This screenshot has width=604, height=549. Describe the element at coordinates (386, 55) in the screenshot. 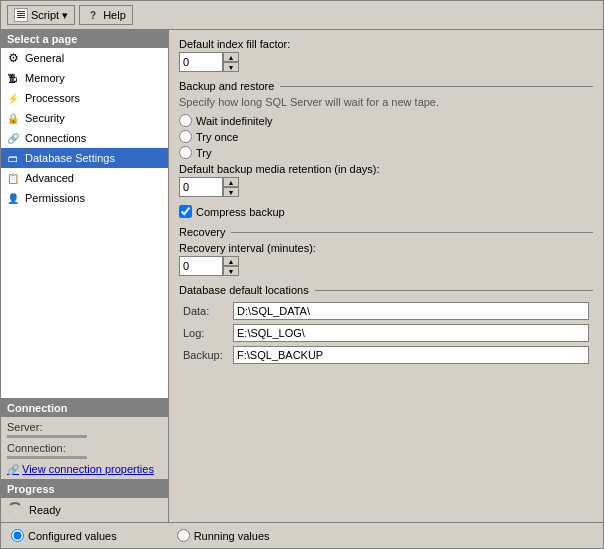

I see `fill-factor-group: Default index fill factor: ▲ ▼` at that location.